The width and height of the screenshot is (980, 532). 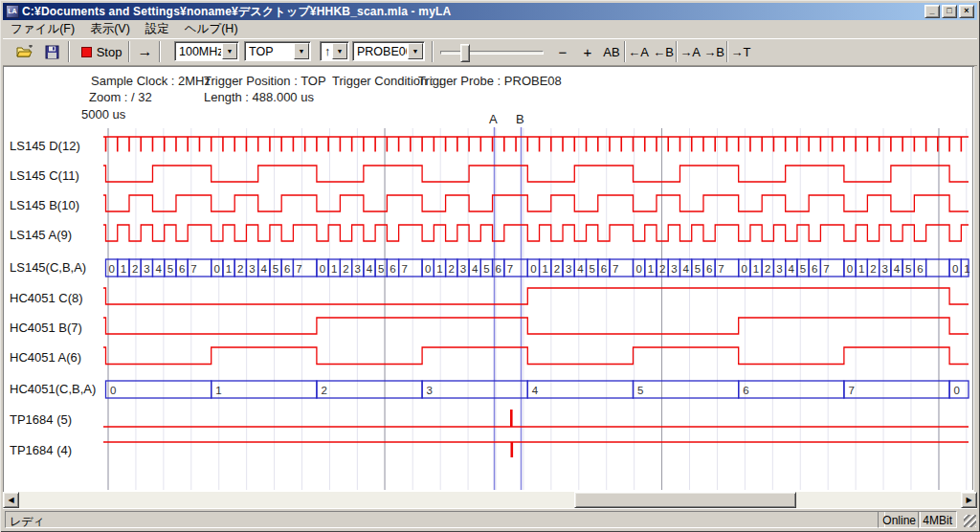 I want to click on cursor-a-label: A, so click(x=494, y=119).